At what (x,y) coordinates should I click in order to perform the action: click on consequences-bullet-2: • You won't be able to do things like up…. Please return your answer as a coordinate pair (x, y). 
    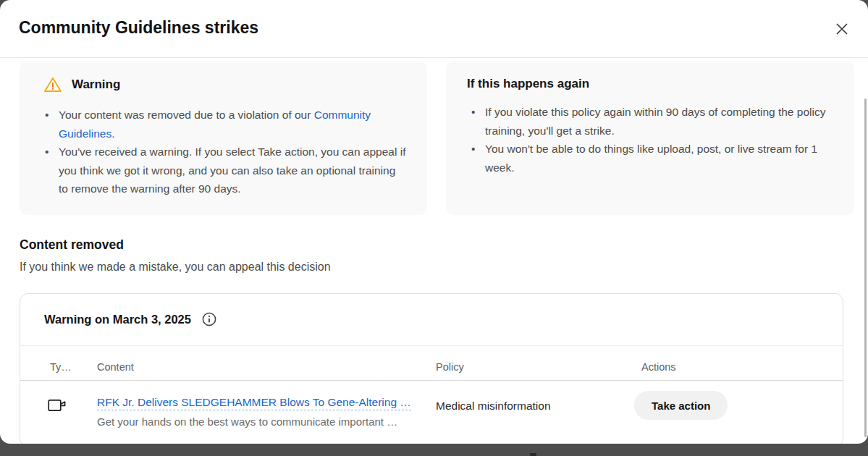
    Looking at the image, I should click on (653, 158).